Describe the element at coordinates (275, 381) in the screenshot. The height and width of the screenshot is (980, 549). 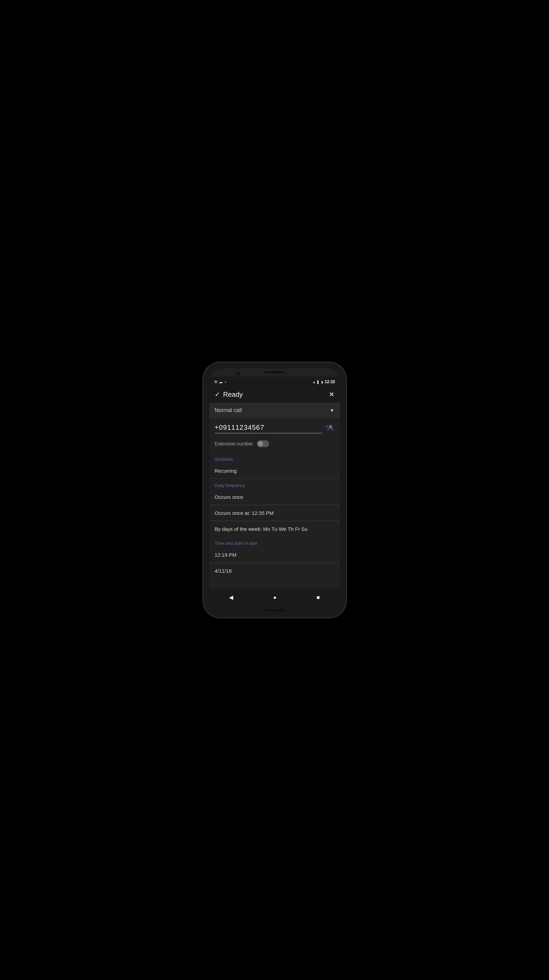
I see `status-bar: 12:32` at that location.